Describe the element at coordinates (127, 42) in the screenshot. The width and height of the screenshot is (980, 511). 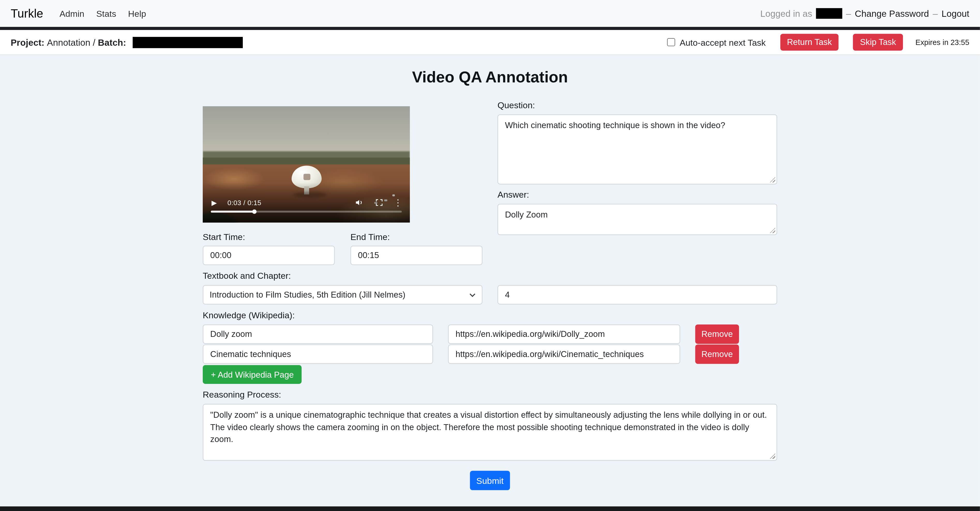
I see `project-breadcrumb: Project: Annotation / Batch:` at that location.